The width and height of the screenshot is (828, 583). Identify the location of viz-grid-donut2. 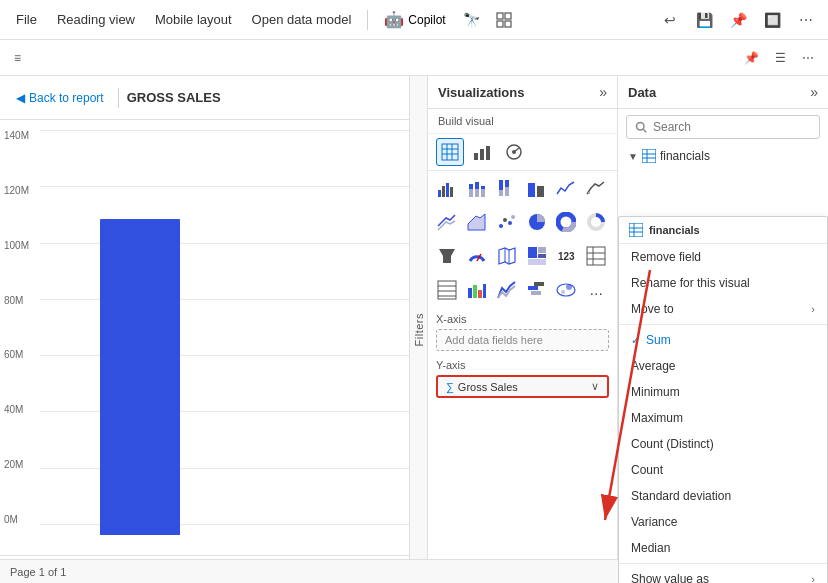
(596, 222).